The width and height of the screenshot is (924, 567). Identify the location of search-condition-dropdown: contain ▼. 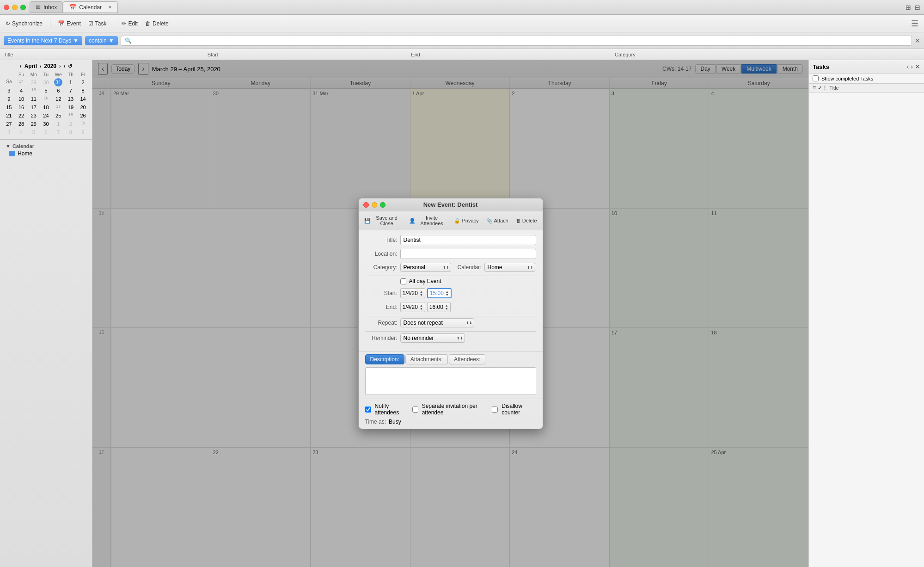
(102, 41).